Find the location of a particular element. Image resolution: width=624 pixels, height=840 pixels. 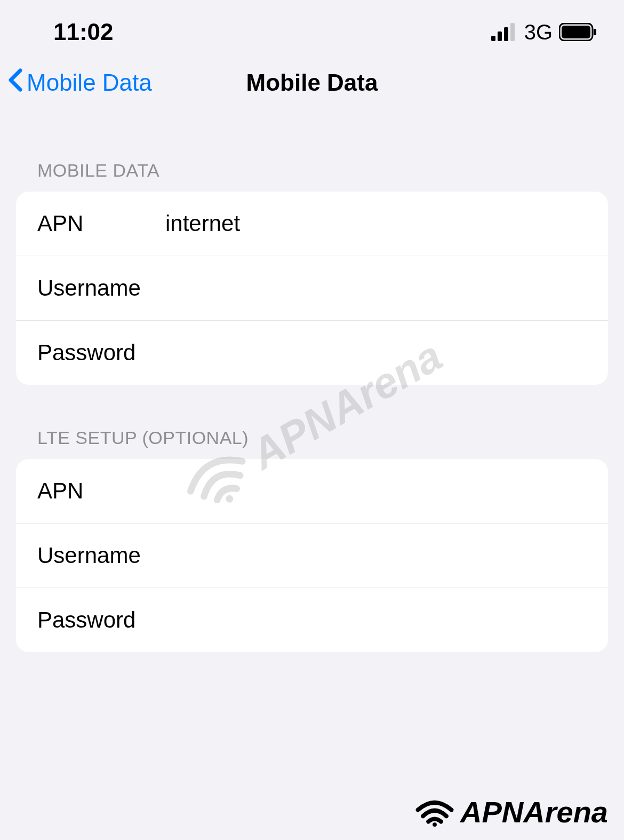

lte-apn-input is located at coordinates (376, 491).